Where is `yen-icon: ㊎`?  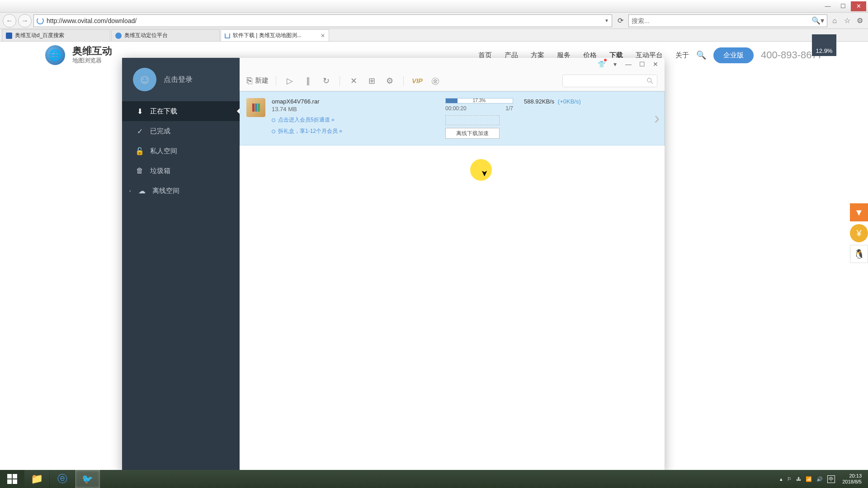
yen-icon: ㊎ is located at coordinates (435, 81).